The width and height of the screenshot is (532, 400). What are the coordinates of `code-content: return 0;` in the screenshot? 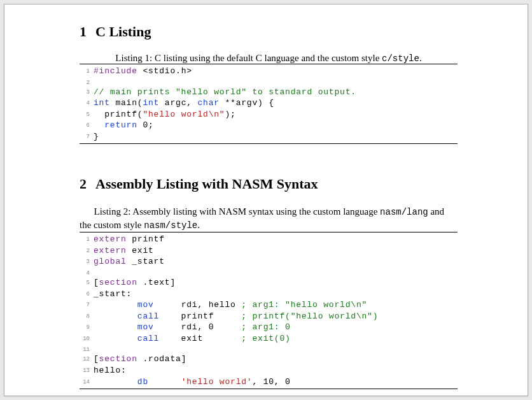 It's located at (276, 125).